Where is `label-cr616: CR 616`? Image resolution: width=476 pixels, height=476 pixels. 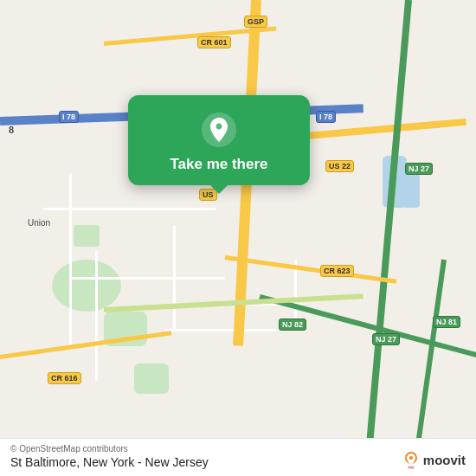
label-cr616: CR 616 is located at coordinates (64, 378).